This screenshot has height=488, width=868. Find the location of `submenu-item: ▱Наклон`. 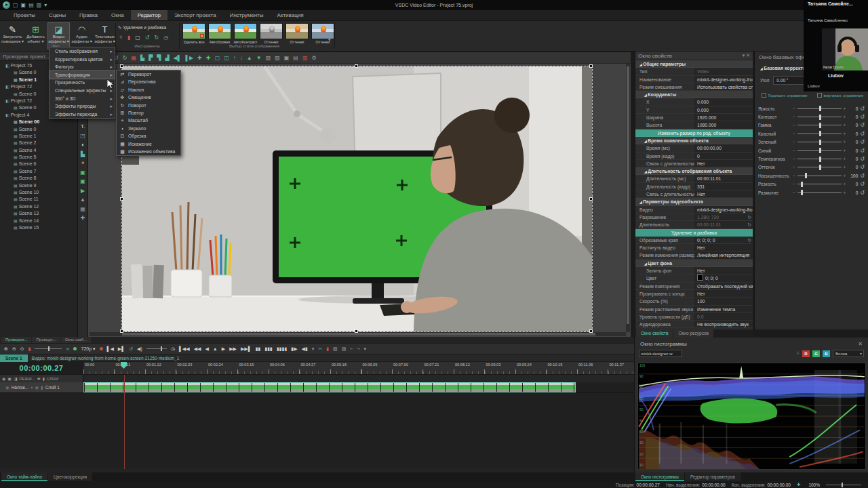

submenu-item: ▱Наклон is located at coordinates (149, 89).